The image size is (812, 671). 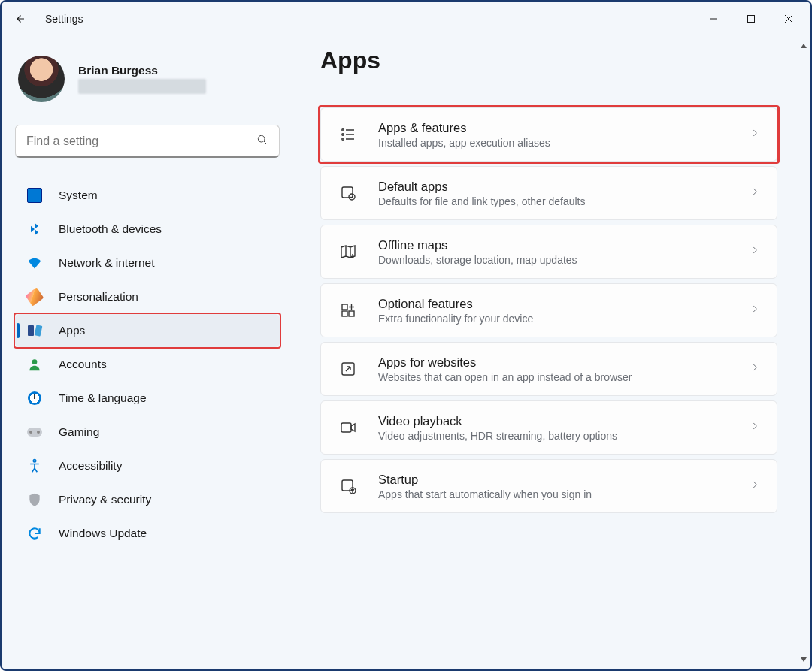 What do you see at coordinates (554, 421) in the screenshot?
I see `tile-title: Video playback` at bounding box center [554, 421].